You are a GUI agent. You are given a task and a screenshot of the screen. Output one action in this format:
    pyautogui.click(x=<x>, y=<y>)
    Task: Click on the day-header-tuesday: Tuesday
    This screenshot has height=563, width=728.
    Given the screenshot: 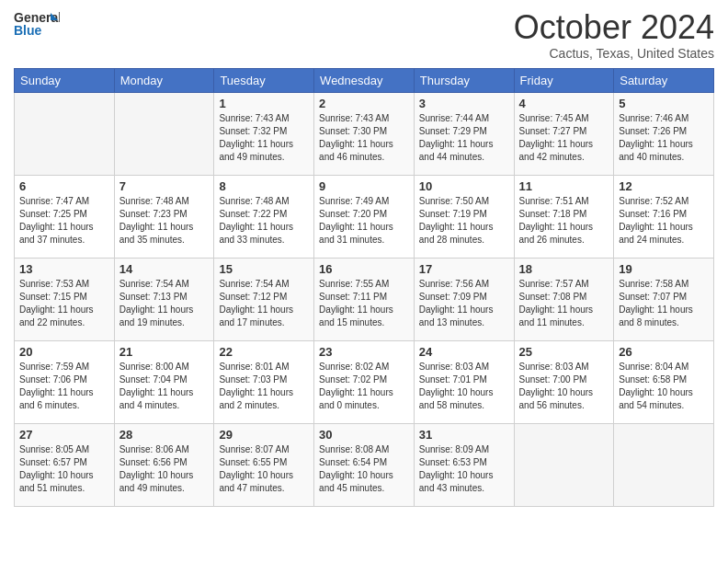 What is the action you would take?
    pyautogui.click(x=265, y=80)
    